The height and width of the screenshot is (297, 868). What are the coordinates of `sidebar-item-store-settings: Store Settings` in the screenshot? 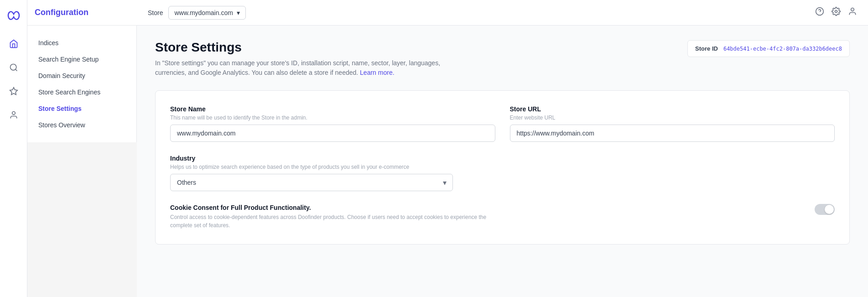 It's located at (82, 109).